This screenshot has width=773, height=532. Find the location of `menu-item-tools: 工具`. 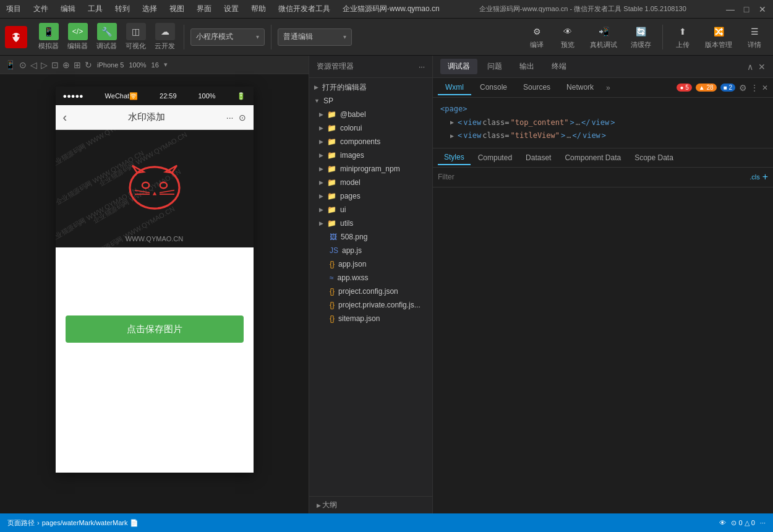

menu-item-tools: 工具 is located at coordinates (95, 9).